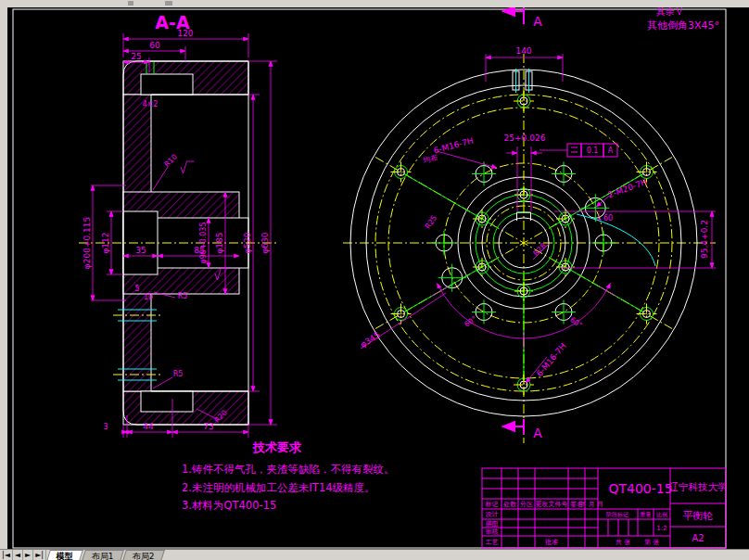 The width and height of the screenshot is (749, 560). What do you see at coordinates (592, 150) in the screenshot?
I see `tolerance-frame: 0.1 A` at bounding box center [592, 150].